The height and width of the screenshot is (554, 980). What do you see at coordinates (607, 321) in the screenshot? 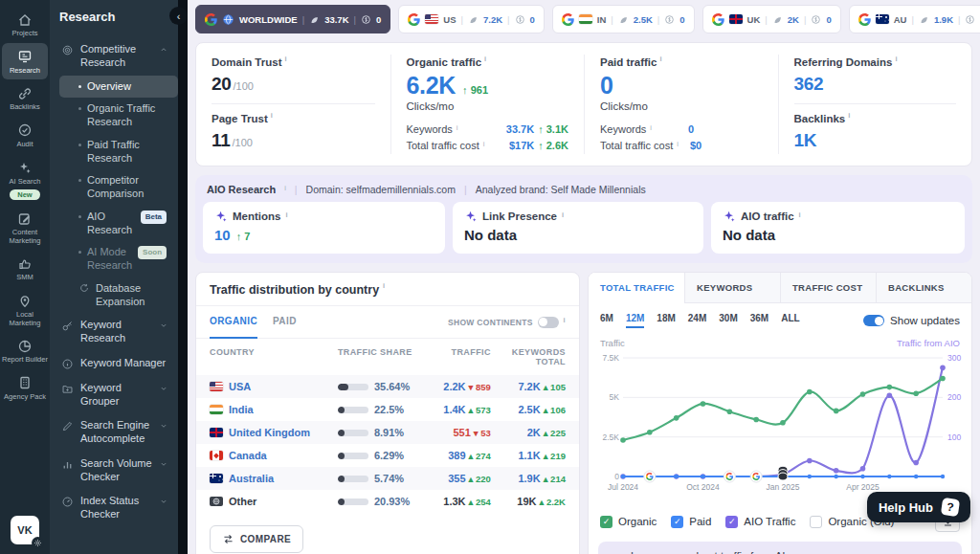
I see `range-6m: 6M` at bounding box center [607, 321].